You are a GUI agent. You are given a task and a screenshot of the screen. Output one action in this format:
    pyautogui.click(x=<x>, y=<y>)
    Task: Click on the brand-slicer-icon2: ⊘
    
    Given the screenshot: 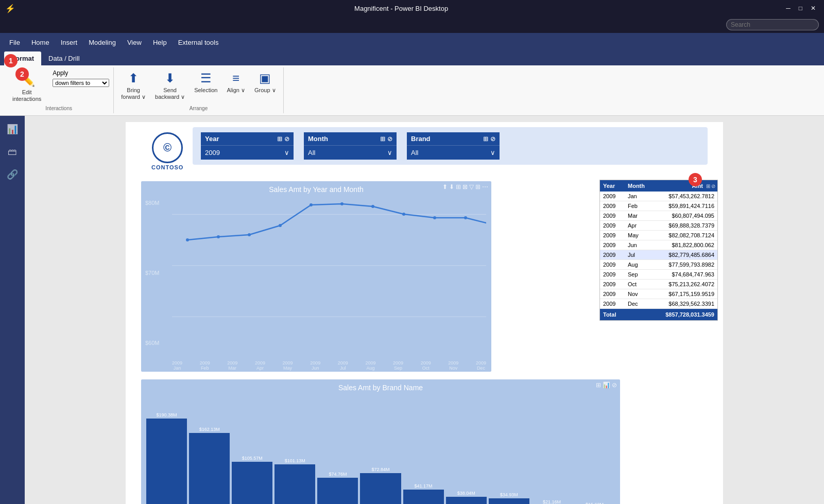 What is the action you would take?
    pyautogui.click(x=493, y=139)
    